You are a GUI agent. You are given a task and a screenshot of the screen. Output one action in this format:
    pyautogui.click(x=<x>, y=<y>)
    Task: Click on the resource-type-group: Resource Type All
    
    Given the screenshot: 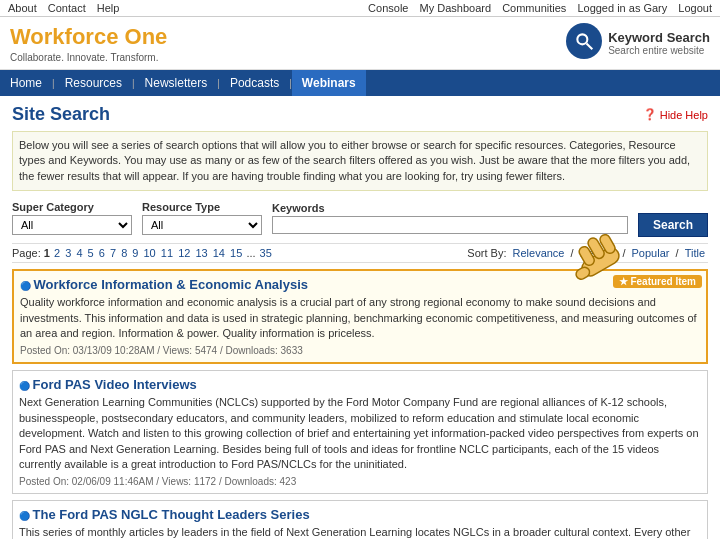 What is the action you would take?
    pyautogui.click(x=202, y=218)
    